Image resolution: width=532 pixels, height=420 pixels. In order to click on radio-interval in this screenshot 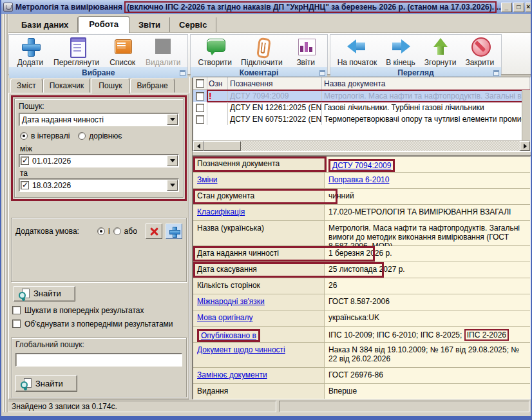, I will do `click(24, 136)`.